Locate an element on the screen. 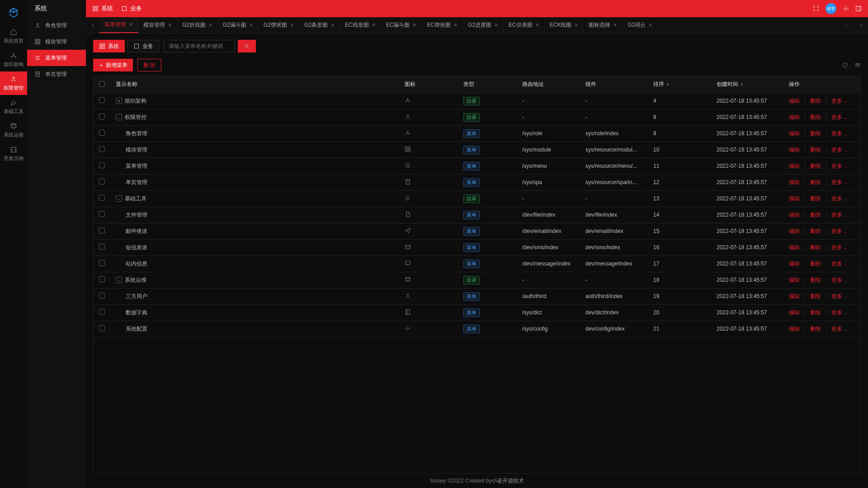 This screenshot has width=868, height=488. columns-icon is located at coordinates (858, 65).